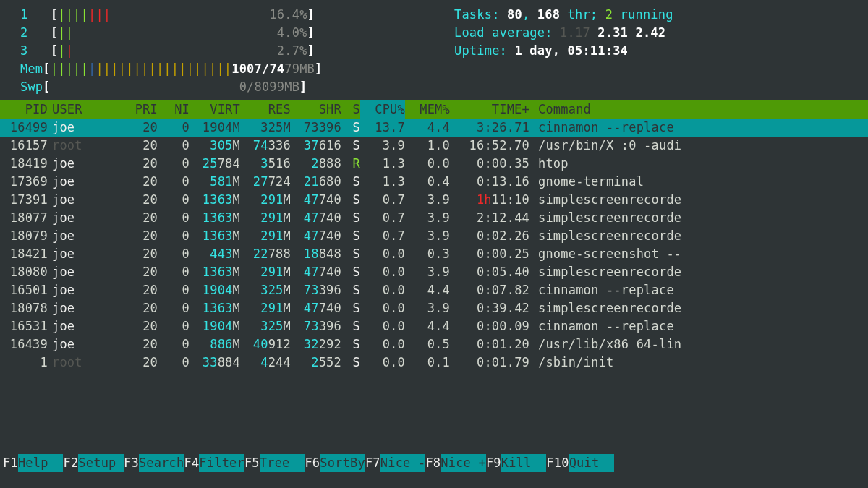 This screenshot has height=488, width=868. What do you see at coordinates (307, 463) in the screenshot?
I see `function-key-bar: F1Help F2Setup F3SearchF4FilterF5Tree F6…` at bounding box center [307, 463].